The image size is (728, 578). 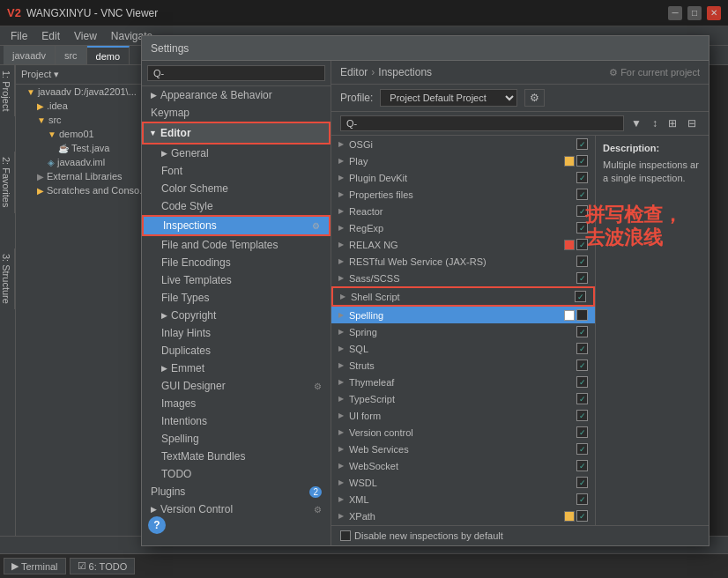 What do you see at coordinates (464, 499) in the screenshot?
I see `inspection-xml: ▶XML` at bounding box center [464, 499].